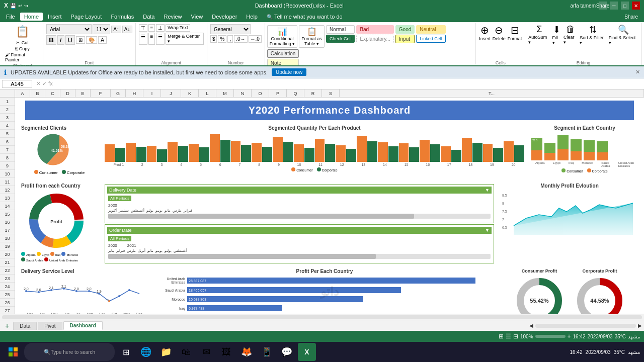 This screenshot has height=362, width=644. I want to click on find-select-button: 🔍 Find & Select ▾, so click(624, 35).